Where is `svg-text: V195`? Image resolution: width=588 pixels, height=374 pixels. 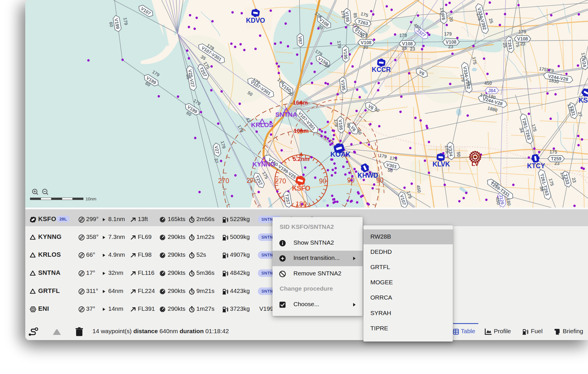
svg-text: V195 is located at coordinates (346, 54).